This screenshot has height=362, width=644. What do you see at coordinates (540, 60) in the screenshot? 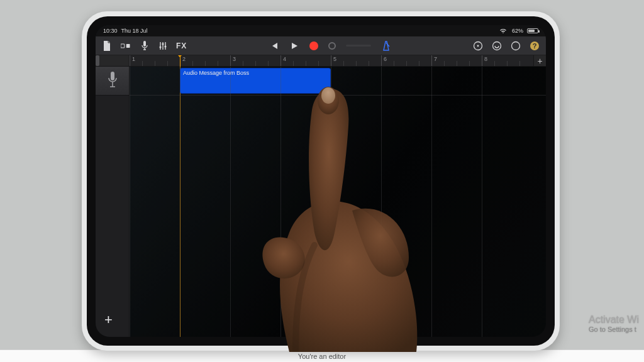
I see `add-bars-button: +` at bounding box center [540, 60].